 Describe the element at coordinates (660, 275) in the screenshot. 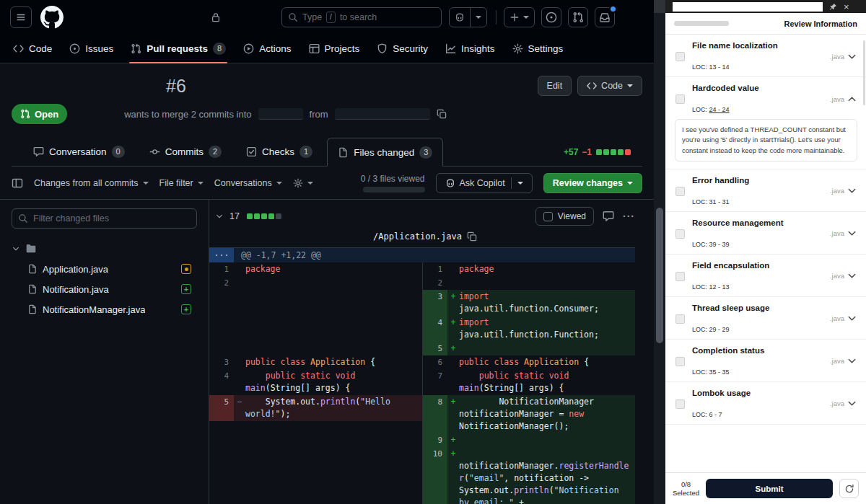

I see `scrollbar-thumb` at that location.